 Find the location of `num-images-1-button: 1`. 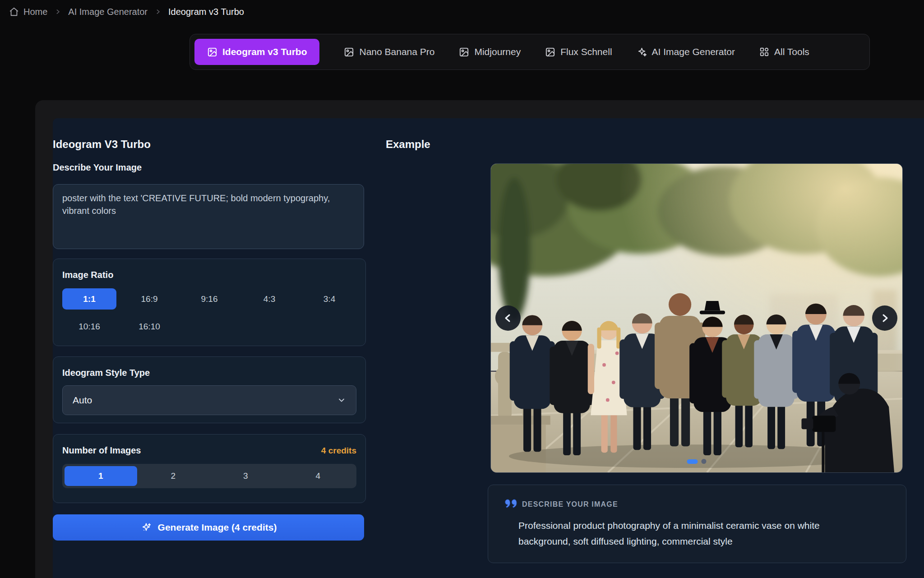

num-images-1-button: 1 is located at coordinates (101, 476).